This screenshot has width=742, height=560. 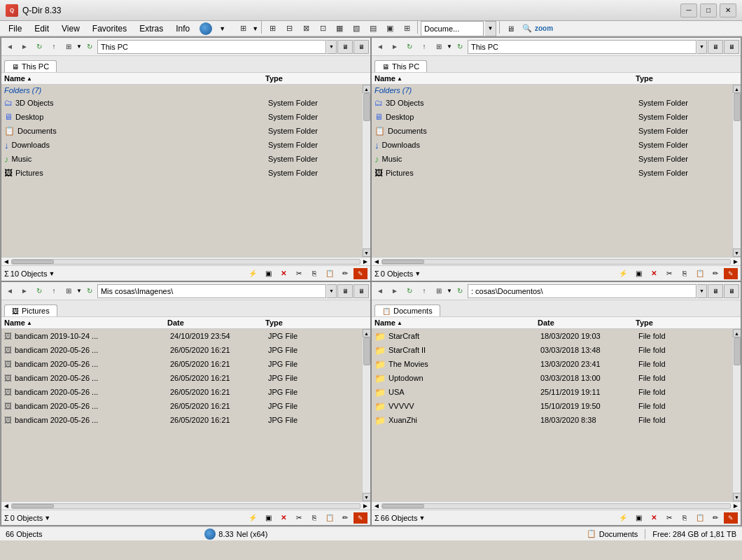 What do you see at coordinates (48, 518) in the screenshot?
I see `objects-drop-bl: ▼` at bounding box center [48, 518].